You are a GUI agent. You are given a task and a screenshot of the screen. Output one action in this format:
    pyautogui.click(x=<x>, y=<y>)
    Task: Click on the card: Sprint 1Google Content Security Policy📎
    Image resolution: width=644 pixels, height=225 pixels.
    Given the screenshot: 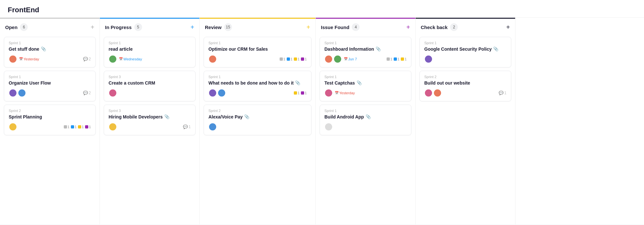 What is the action you would take?
    pyautogui.click(x=465, y=52)
    